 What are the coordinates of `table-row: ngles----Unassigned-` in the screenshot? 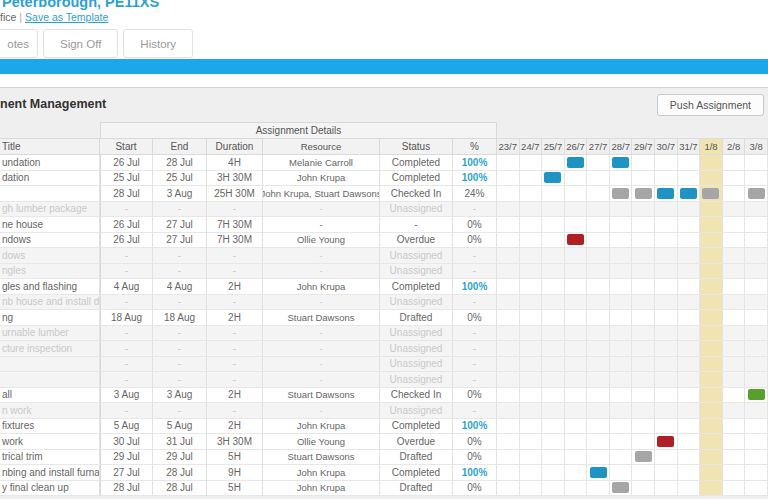 It's located at (384, 272).